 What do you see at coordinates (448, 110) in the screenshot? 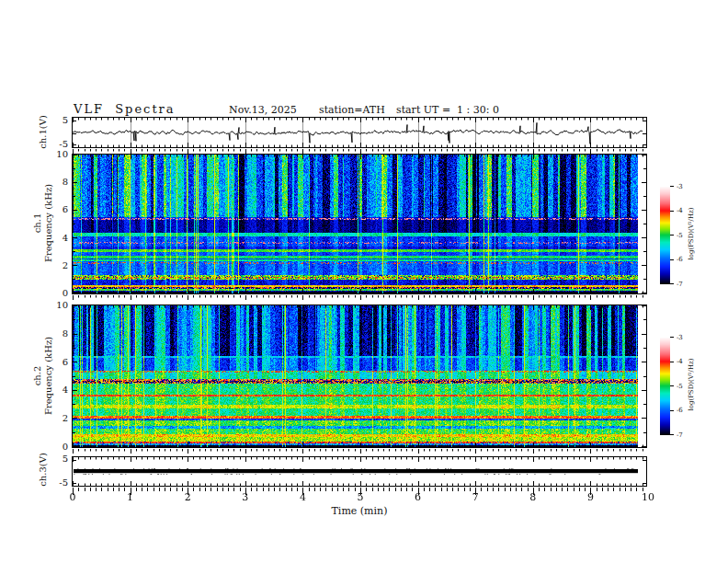
I see `header-start-ut: start UT = 1 : 30: 0` at bounding box center [448, 110].